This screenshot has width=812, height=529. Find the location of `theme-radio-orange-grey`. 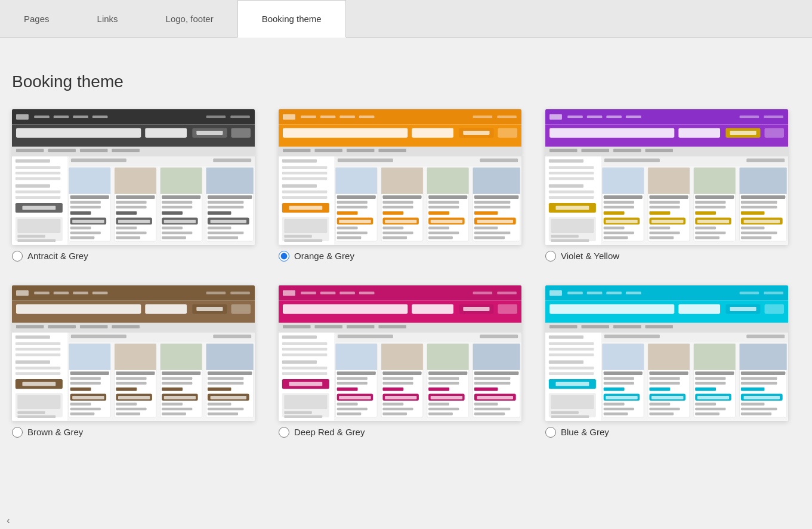

theme-radio-orange-grey is located at coordinates (284, 256).